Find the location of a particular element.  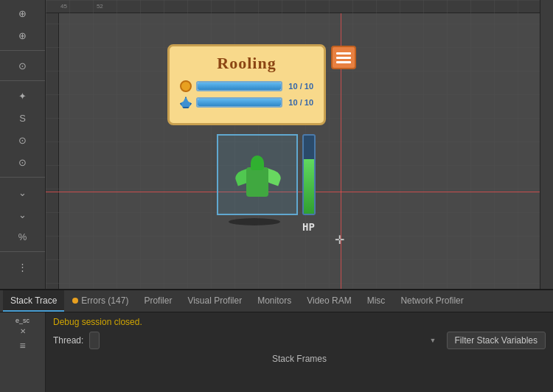

tab-misc: Misc is located at coordinates (376, 301).